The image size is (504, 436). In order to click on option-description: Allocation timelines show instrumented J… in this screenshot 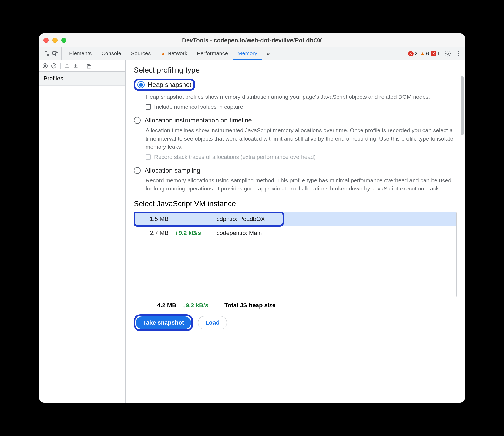, I will do `click(301, 139)`.